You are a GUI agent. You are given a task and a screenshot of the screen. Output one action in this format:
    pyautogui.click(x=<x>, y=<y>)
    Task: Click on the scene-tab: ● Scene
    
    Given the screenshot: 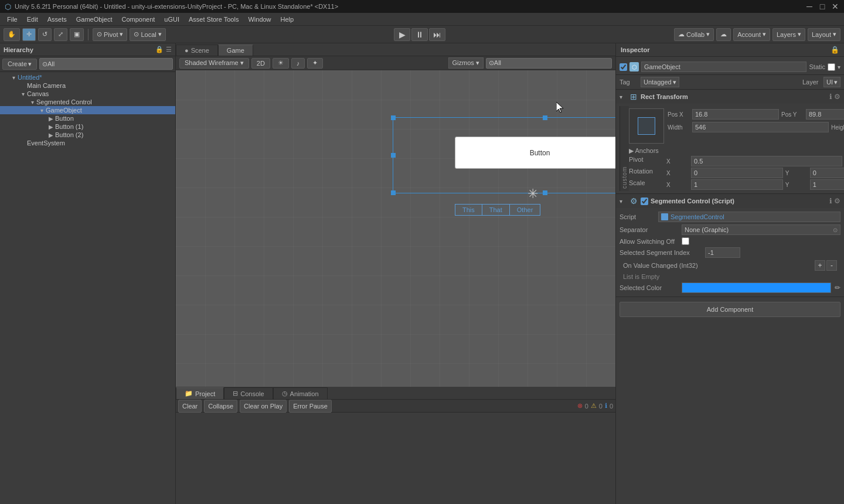 What is the action you would take?
    pyautogui.click(x=197, y=50)
    